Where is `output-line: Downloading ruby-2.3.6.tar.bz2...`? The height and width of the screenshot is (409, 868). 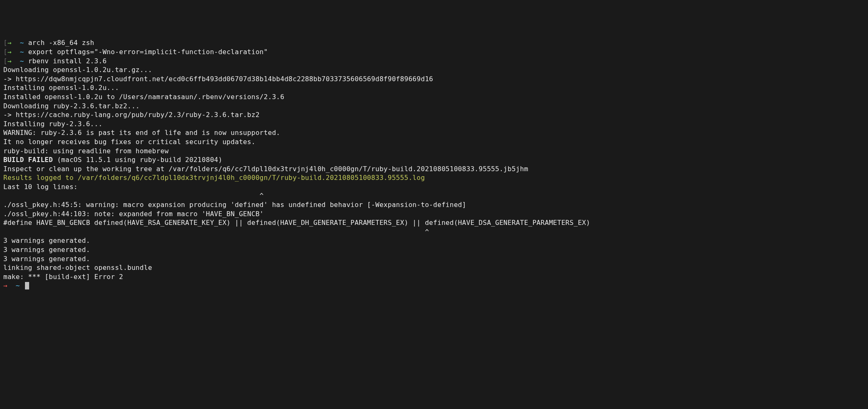 output-line: Downloading ruby-2.3.6.tar.bz2... is located at coordinates (434, 106).